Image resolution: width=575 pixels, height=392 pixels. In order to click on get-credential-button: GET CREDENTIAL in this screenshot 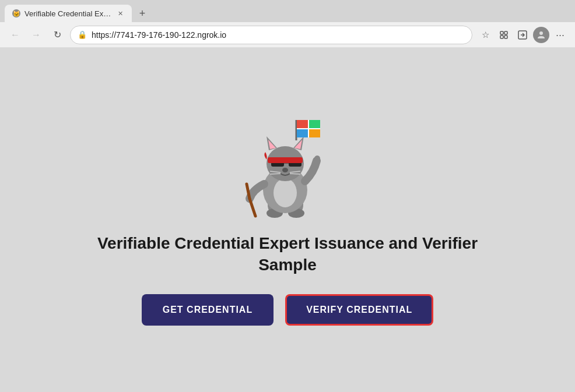, I will do `click(208, 310)`.